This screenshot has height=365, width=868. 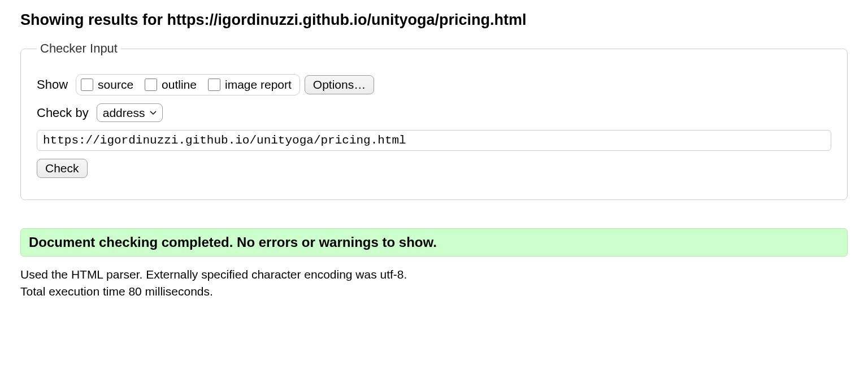 I want to click on outline-checkbox-item: outline, so click(x=171, y=85).